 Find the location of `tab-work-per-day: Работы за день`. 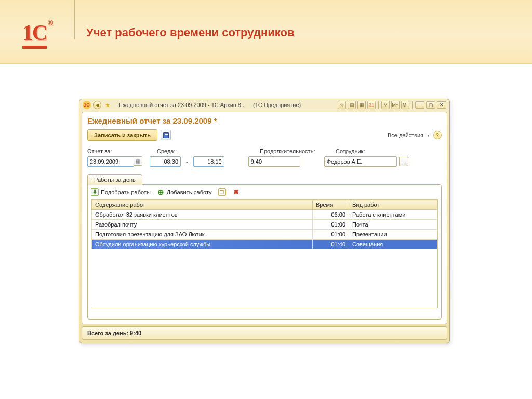

tab-work-per-day: Работы за день is located at coordinates (115, 180).